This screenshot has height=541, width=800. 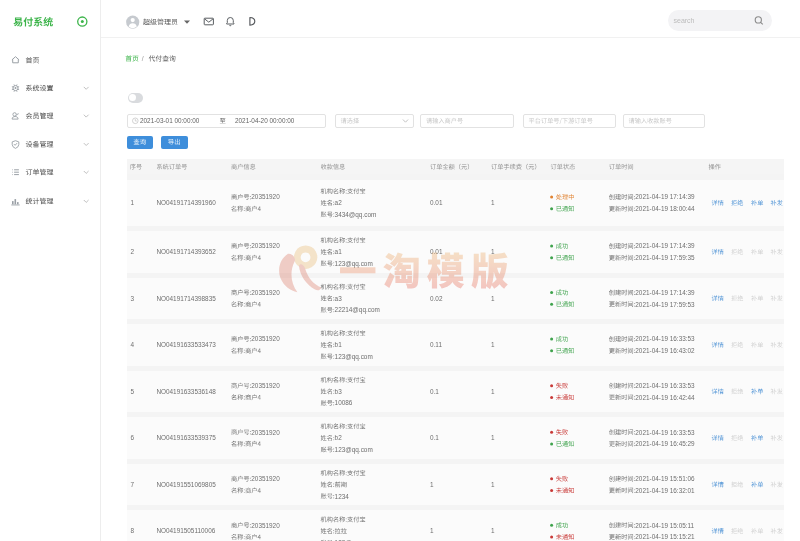 I want to click on svg-text: 10086, so click(x=344, y=402).